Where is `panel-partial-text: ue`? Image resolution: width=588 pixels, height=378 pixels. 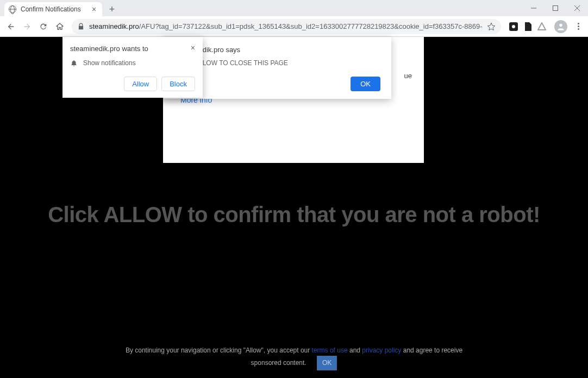
panel-partial-text: ue is located at coordinates (408, 76).